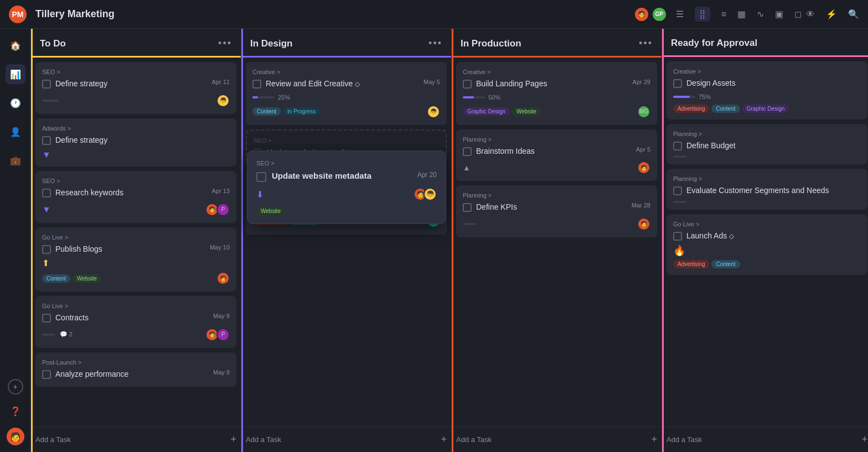  What do you see at coordinates (136, 318) in the screenshot?
I see `card-title-row: Contracts May 9` at bounding box center [136, 318].